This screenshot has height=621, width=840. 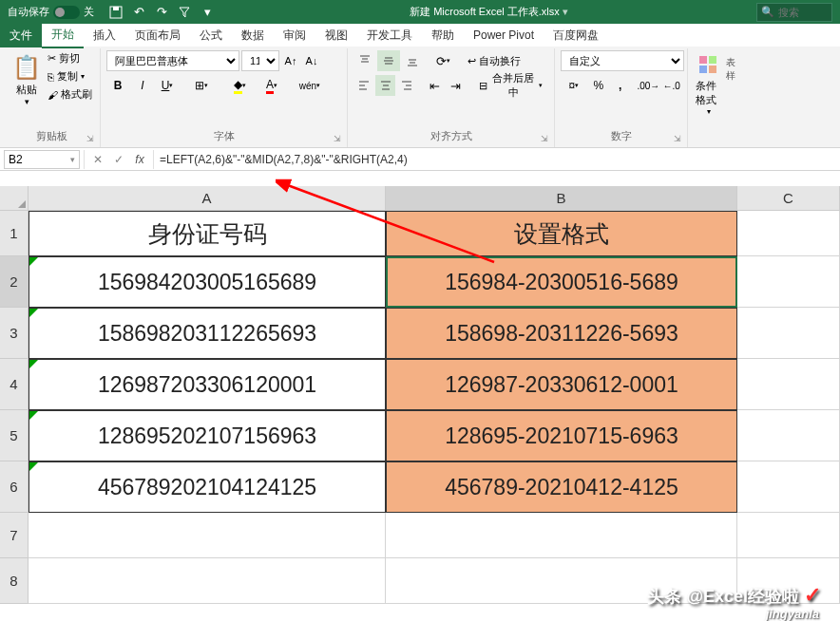 I want to click on copy-button: ⎘复制▾, so click(x=70, y=76).